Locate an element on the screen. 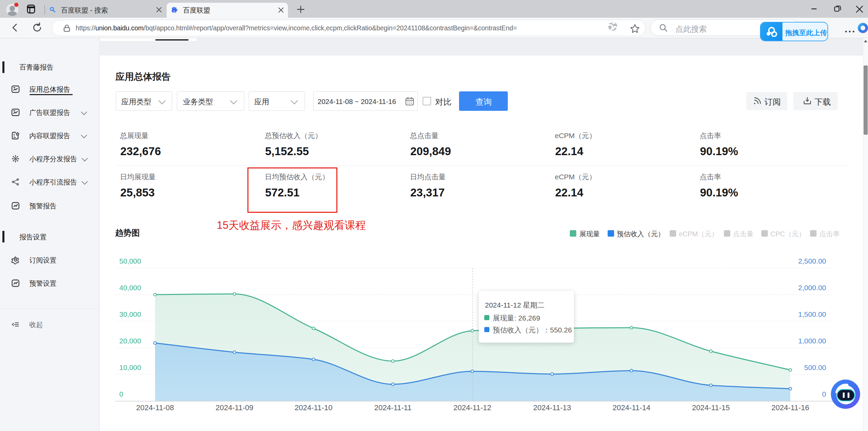 This screenshot has height=431, width=868. svg-text: 500.00 is located at coordinates (815, 368).